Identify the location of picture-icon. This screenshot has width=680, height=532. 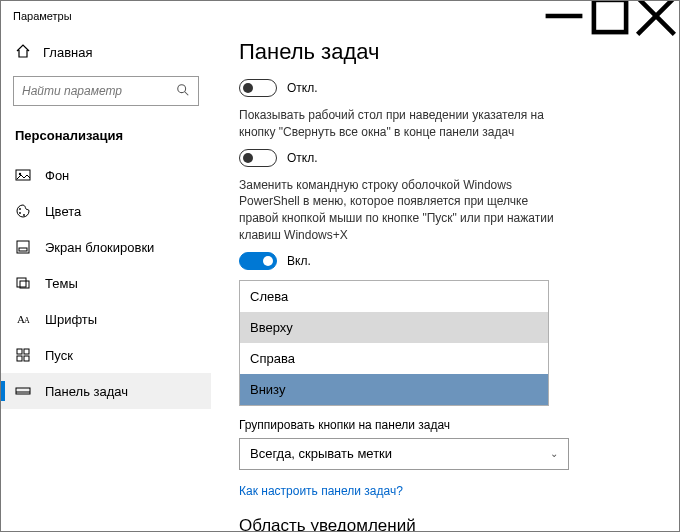
(23, 175).